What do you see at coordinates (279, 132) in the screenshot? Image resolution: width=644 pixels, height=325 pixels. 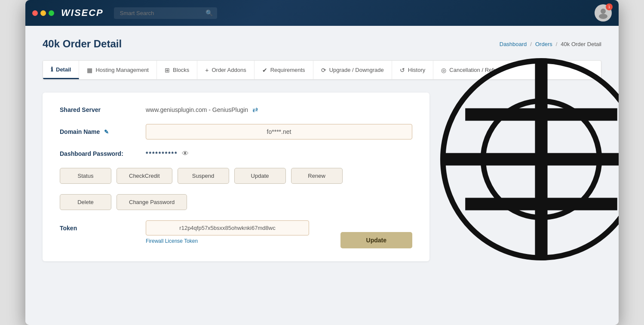 I see `domain-input-wrapper` at bounding box center [279, 132].